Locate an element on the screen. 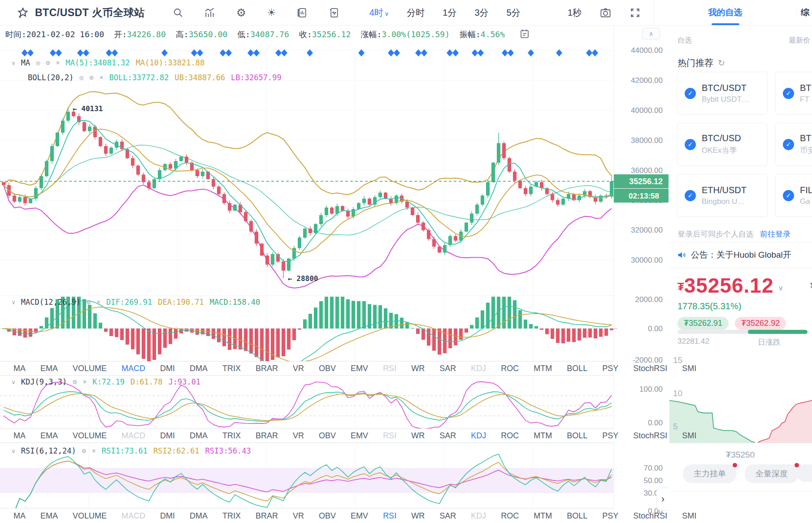  watchlist-card: ✓BT币安 is located at coordinates (794, 144).